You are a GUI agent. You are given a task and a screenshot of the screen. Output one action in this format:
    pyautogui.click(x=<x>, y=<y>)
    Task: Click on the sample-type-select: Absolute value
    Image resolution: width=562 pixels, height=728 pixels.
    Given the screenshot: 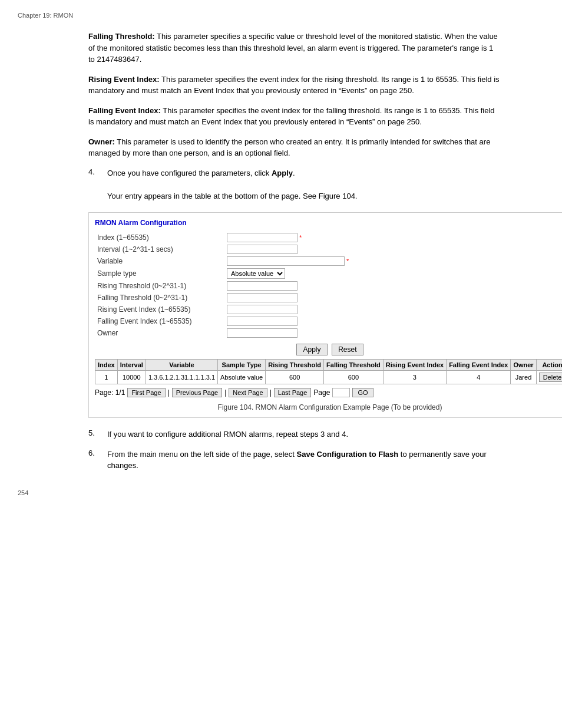 What is the action you would take?
    pyautogui.click(x=256, y=274)
    